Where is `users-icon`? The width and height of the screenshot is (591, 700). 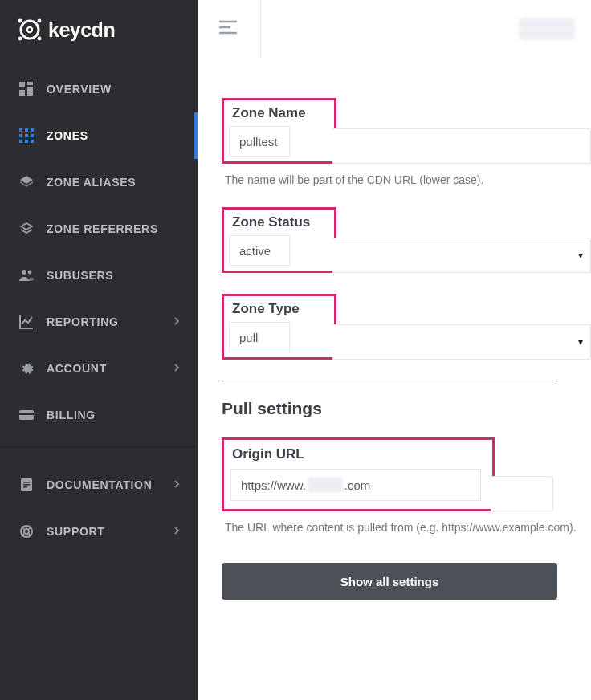
users-icon is located at coordinates (26, 275).